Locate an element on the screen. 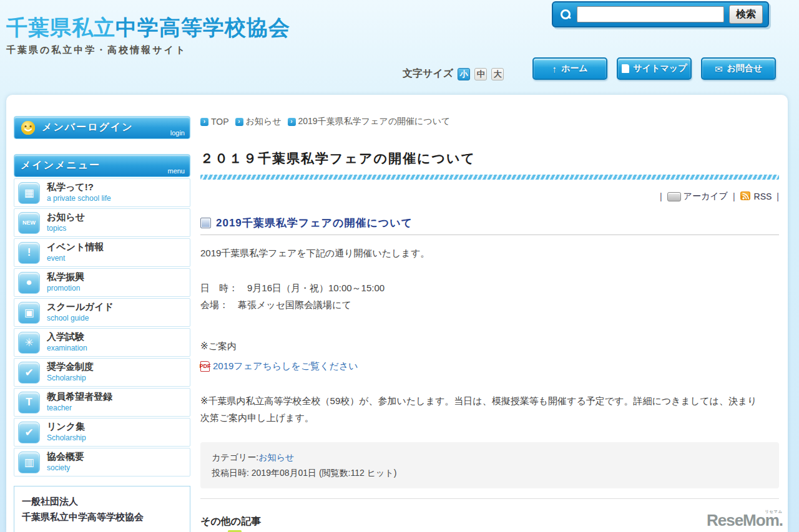 The width and height of the screenshot is (799, 532). member-login-sub: login is located at coordinates (177, 133).